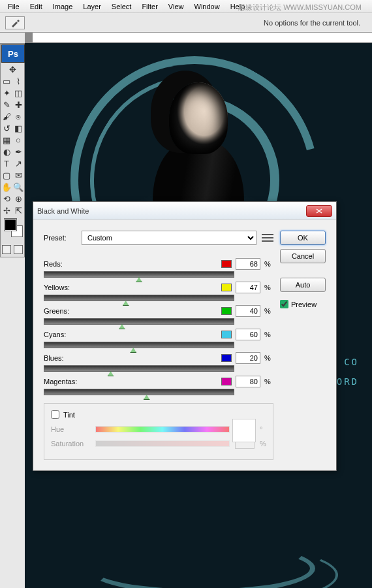 This screenshot has height=588, width=372. Describe the element at coordinates (18, 187) in the screenshot. I see `zoom-tool: 🔍` at that location.